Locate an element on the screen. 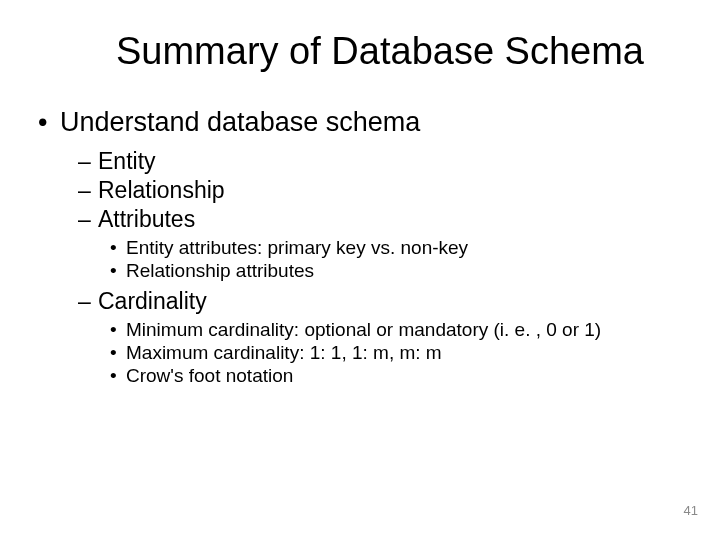  bullet-text: Crow's foot notation is located at coordinates (210, 376).